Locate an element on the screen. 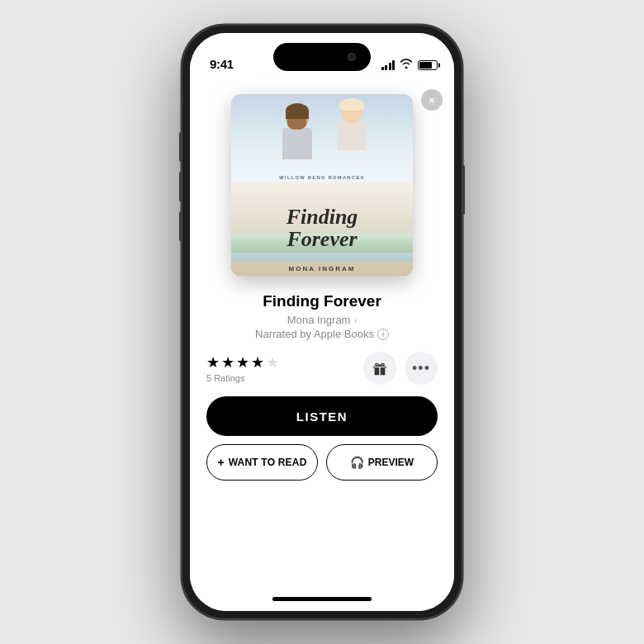 The height and width of the screenshot is (644, 644). gift-icon is located at coordinates (380, 368).